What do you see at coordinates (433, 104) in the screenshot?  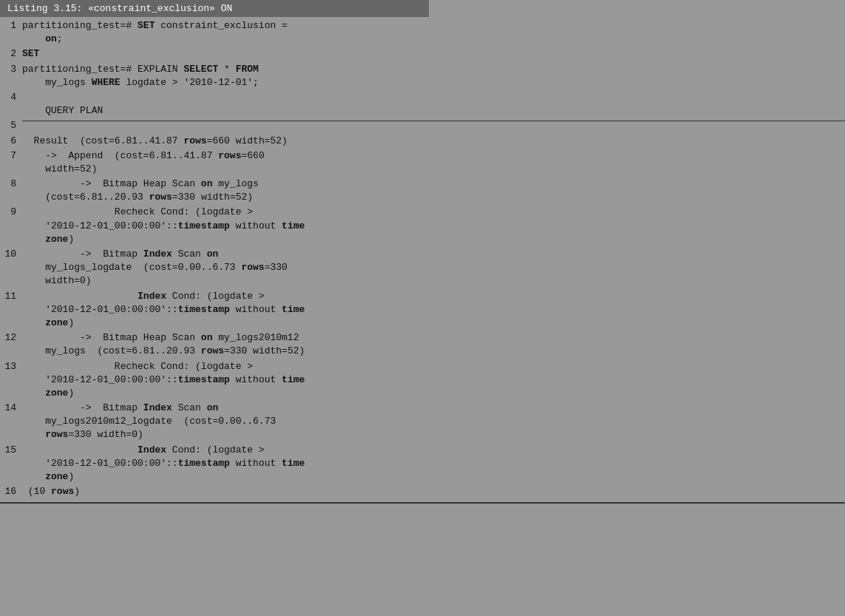 I see `line-content: QUERY PLAN` at bounding box center [433, 104].